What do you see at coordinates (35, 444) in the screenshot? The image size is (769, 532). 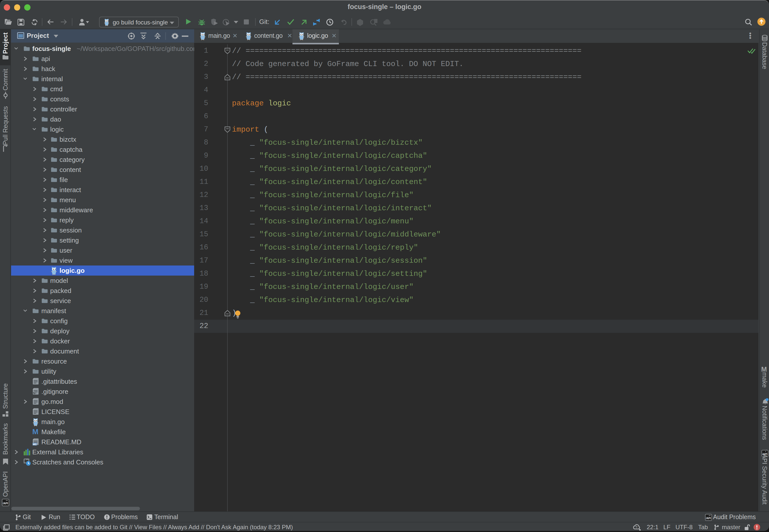 I see `svg-text: MD` at bounding box center [35, 444].